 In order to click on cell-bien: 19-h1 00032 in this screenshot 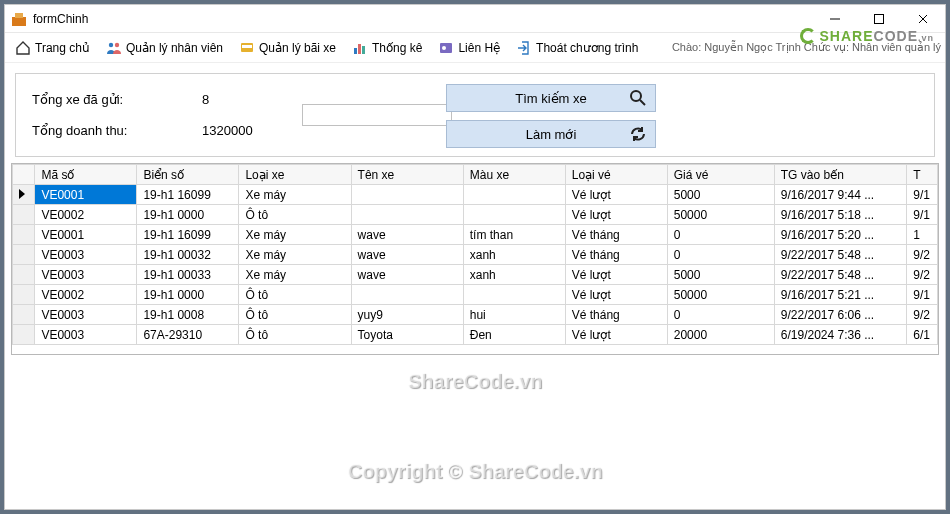, I will do `click(188, 255)`.